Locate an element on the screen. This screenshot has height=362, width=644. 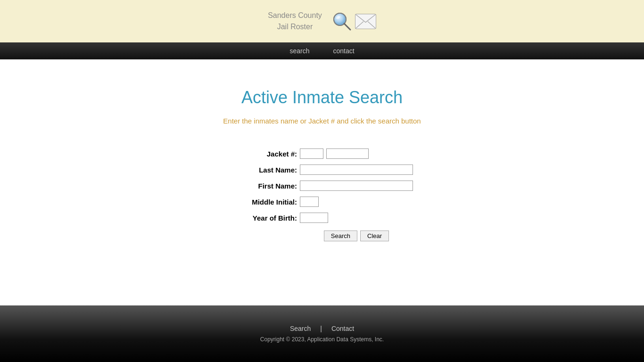
footer-copyright: Copyright © 2023, Application Data Syste… is located at coordinates (322, 339).